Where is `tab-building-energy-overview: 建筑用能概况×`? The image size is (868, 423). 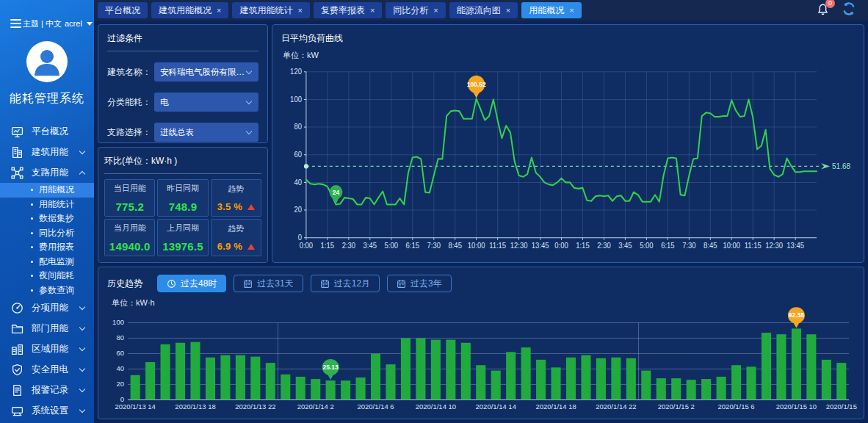
tab-building-energy-overview: 建筑用能概况× is located at coordinates (189, 10).